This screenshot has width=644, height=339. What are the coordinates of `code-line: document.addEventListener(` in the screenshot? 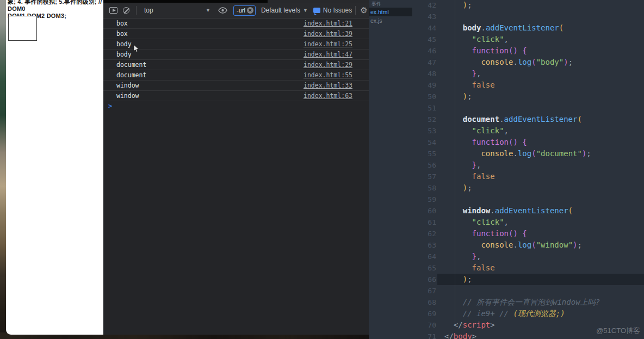 It's located at (522, 120).